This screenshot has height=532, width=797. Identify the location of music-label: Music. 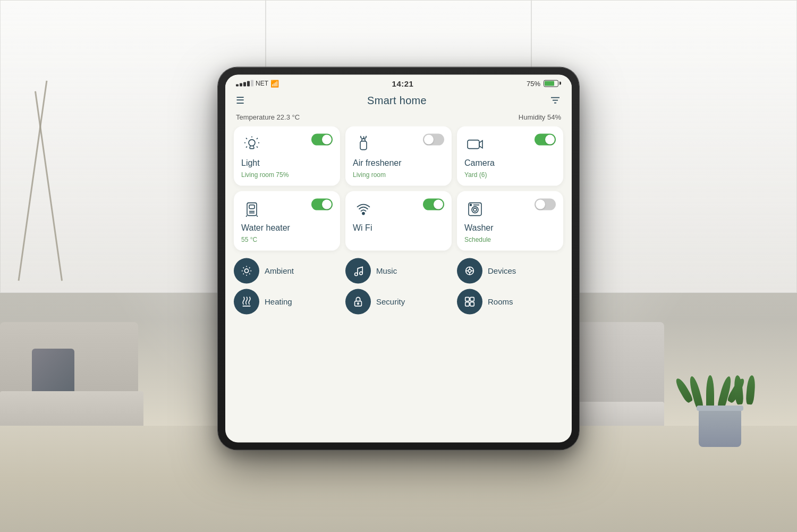
(387, 271).